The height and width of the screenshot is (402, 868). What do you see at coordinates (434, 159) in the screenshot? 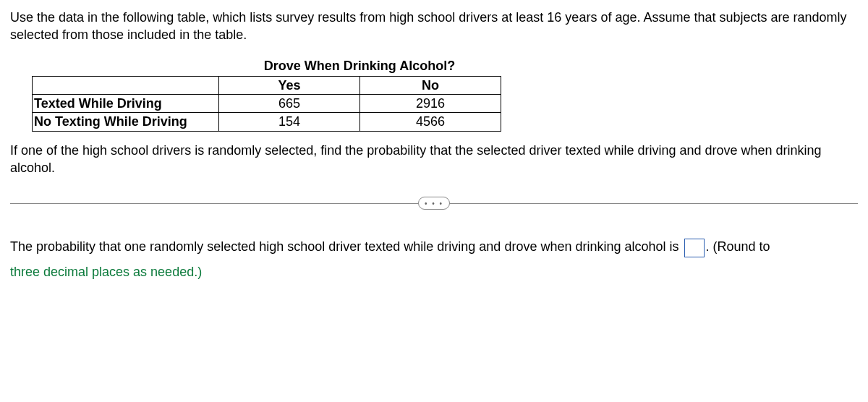
I see `question-text: If one of the high school drivers is ran…` at bounding box center [434, 159].